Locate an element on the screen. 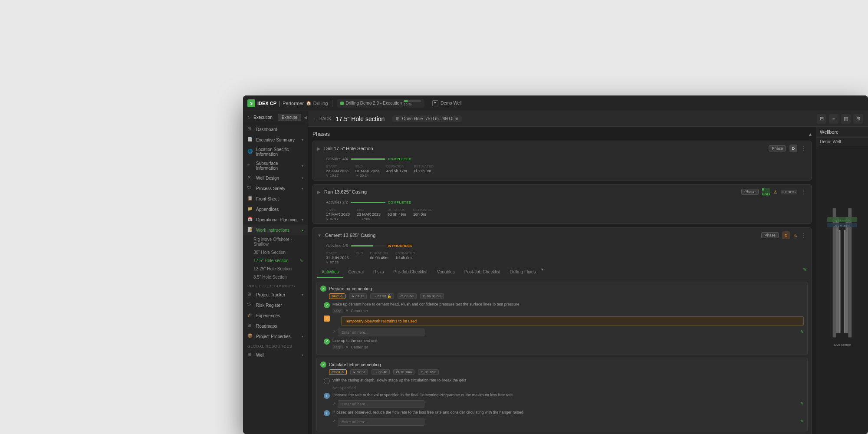 Image resolution: width=868 pixels, height=434 pixels. edit-button-1: ✎ is located at coordinates (802, 332).